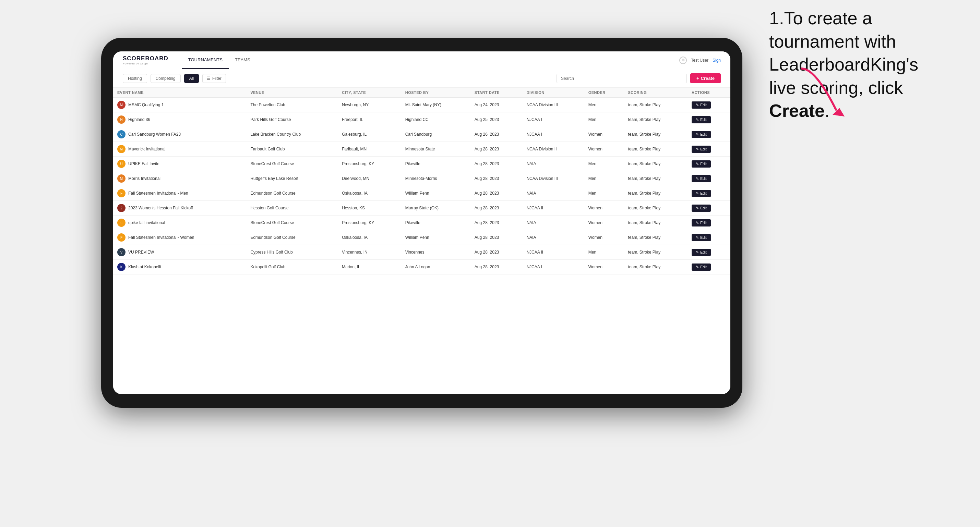 The width and height of the screenshot is (980, 527). What do you see at coordinates (705, 78) in the screenshot?
I see `create-button: + Create` at bounding box center [705, 78].